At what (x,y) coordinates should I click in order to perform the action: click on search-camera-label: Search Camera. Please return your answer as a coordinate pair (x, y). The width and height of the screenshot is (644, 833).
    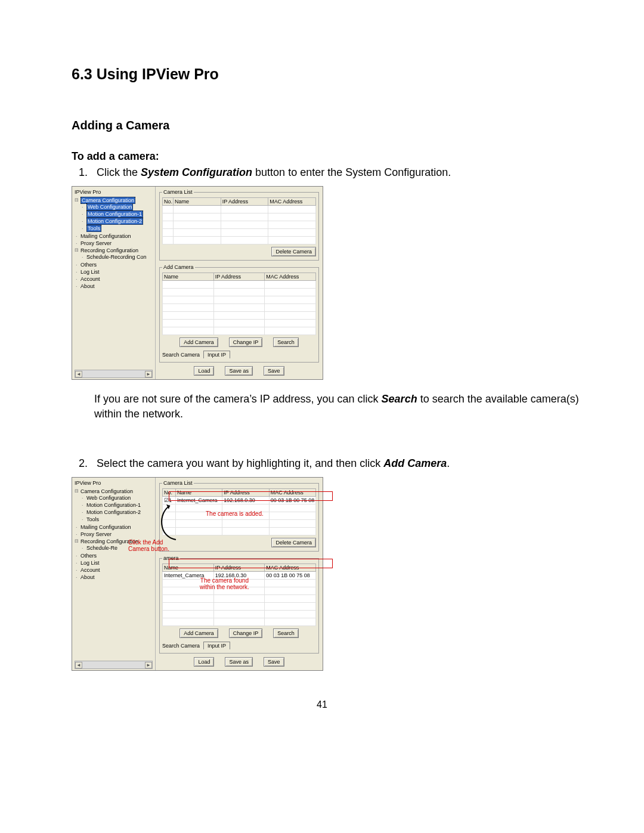
    Looking at the image, I should click on (181, 646).